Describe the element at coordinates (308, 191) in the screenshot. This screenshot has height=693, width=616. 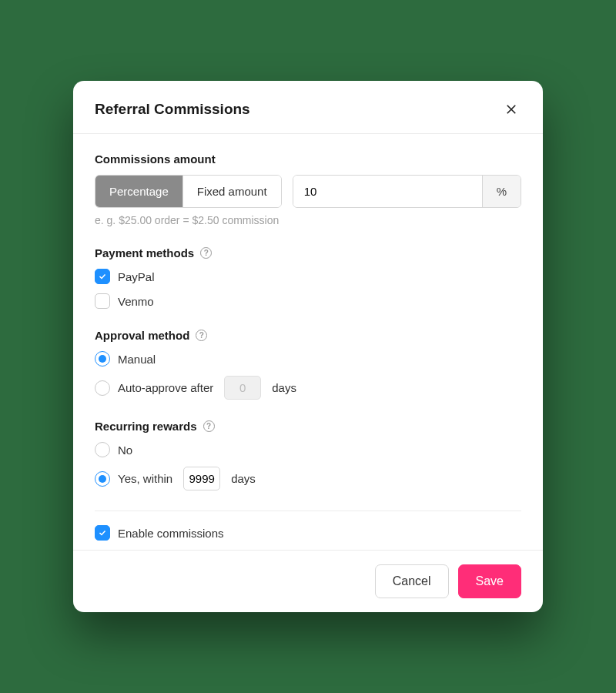
I see `commissions-amount-row: Percentage Fixed amount %` at that location.